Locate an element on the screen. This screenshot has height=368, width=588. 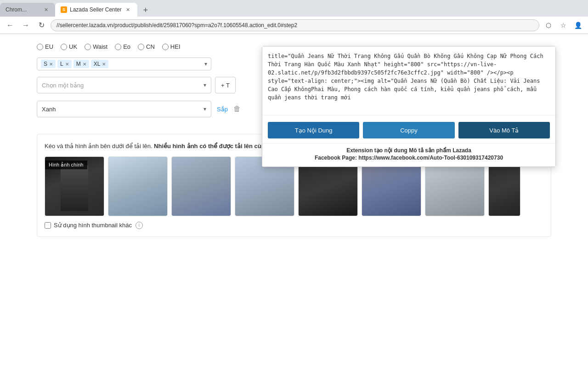
thumbnail-info-icon: i is located at coordinates (139, 225).